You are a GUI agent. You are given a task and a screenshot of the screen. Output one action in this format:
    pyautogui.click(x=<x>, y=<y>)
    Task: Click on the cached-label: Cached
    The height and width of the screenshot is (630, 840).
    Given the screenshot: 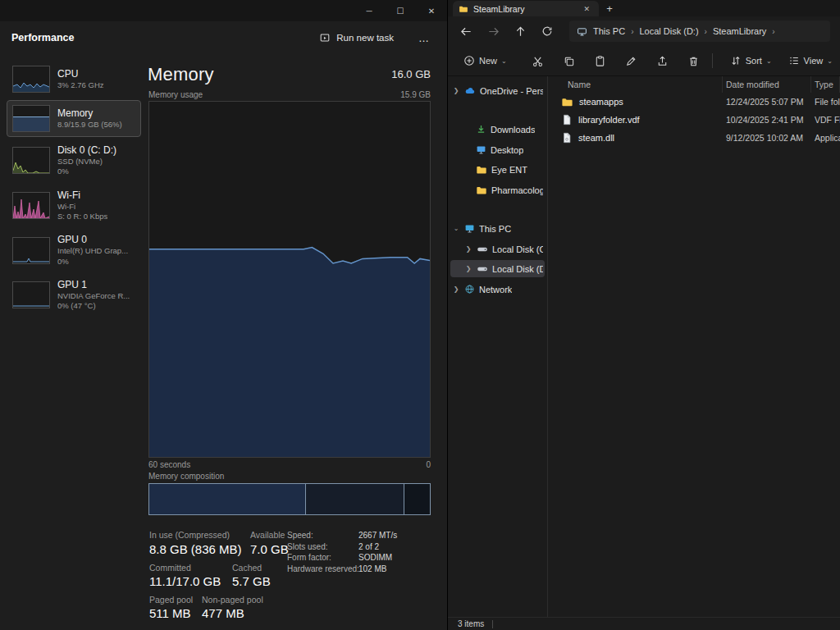 What is the action you would take?
    pyautogui.click(x=247, y=568)
    